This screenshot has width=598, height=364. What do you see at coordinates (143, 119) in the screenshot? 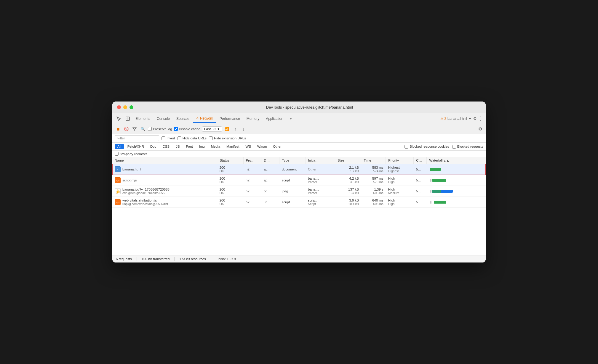
I see `tab-elements: Elements` at bounding box center [143, 119].